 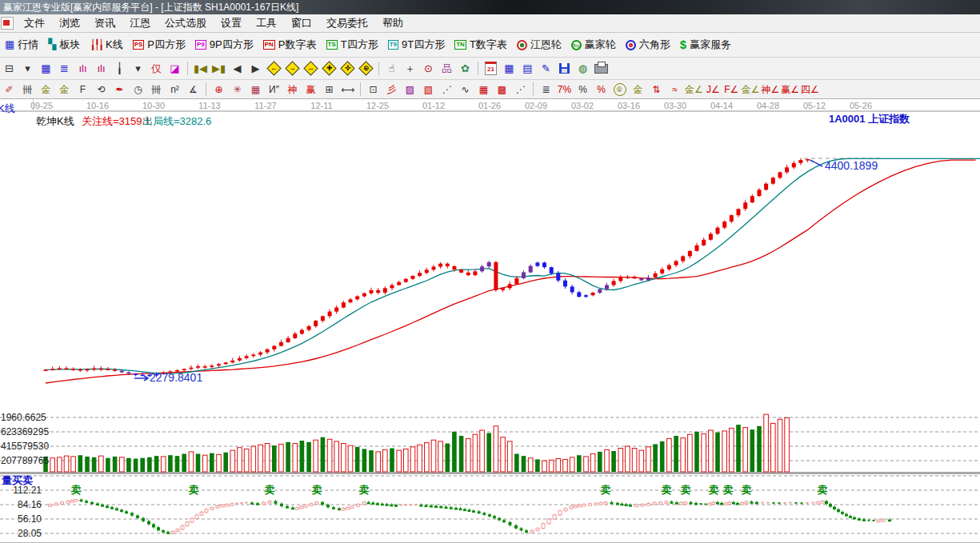 What do you see at coordinates (224, 45) in the screenshot?
I see `toolbar-button-p9-square: P99P四方形` at bounding box center [224, 45].